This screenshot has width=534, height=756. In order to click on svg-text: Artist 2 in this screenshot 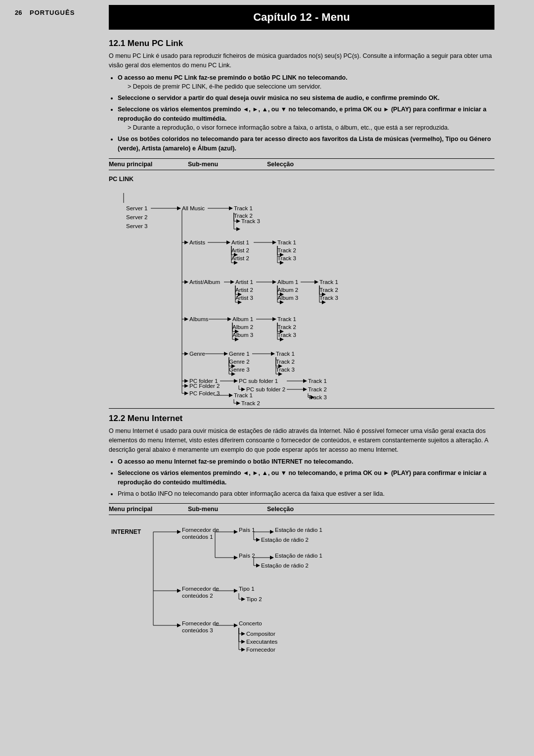, I will do `click(244, 290)`.